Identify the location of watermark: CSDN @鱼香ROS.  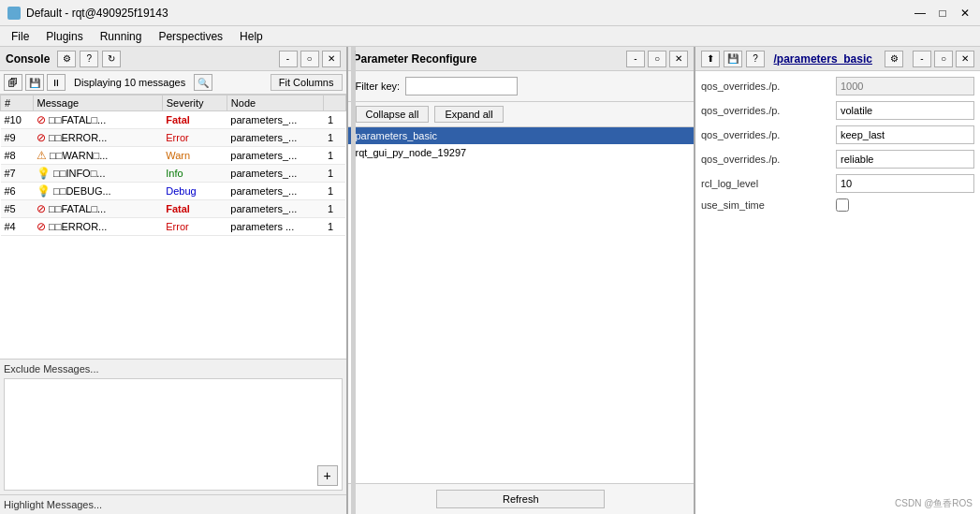
(934, 504).